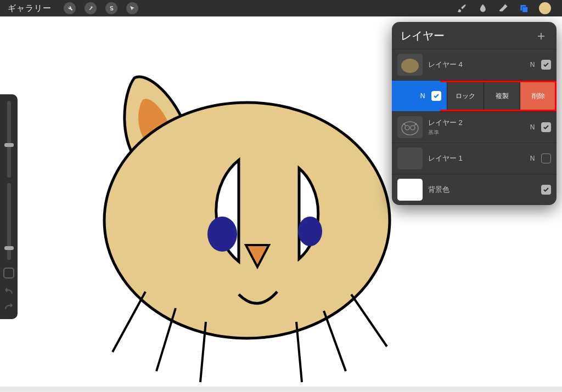 This screenshot has width=562, height=392. What do you see at coordinates (507, 8) in the screenshot?
I see `right-tool-group` at bounding box center [507, 8].